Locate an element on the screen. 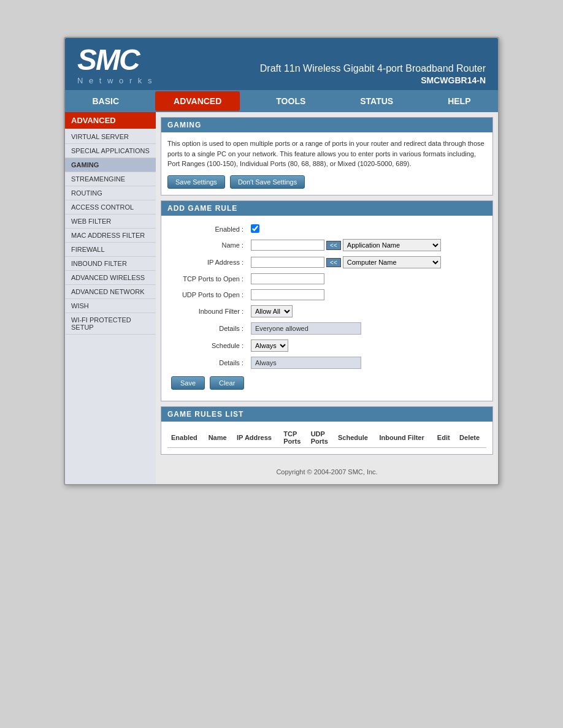 The height and width of the screenshot is (728, 563). sidebar-item-inbound-filter: INBOUND FILTER is located at coordinates (110, 264).